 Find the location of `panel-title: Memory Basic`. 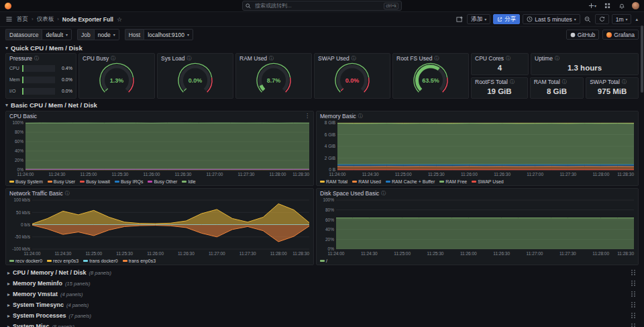

panel-title: Memory Basic is located at coordinates (338, 116).